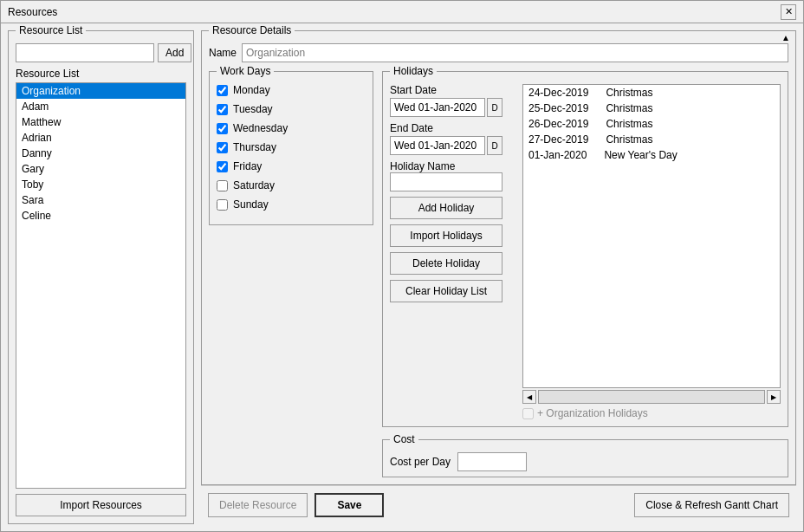 The width and height of the screenshot is (804, 532). I want to click on holiday-name-label: Holiday Name, so click(423, 166).